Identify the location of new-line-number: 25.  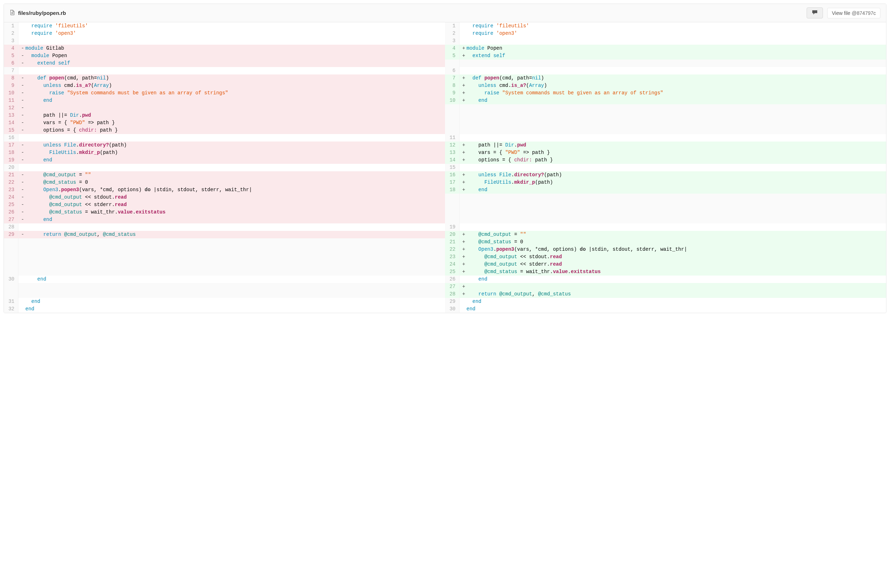
(452, 272).